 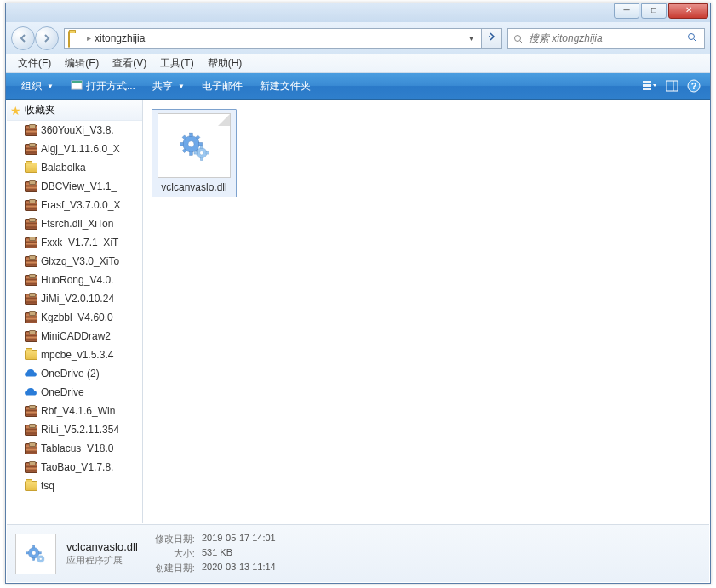 What do you see at coordinates (76, 336) in the screenshot?
I see `sidebar-item-label: MiniCADDraw2` at bounding box center [76, 336].